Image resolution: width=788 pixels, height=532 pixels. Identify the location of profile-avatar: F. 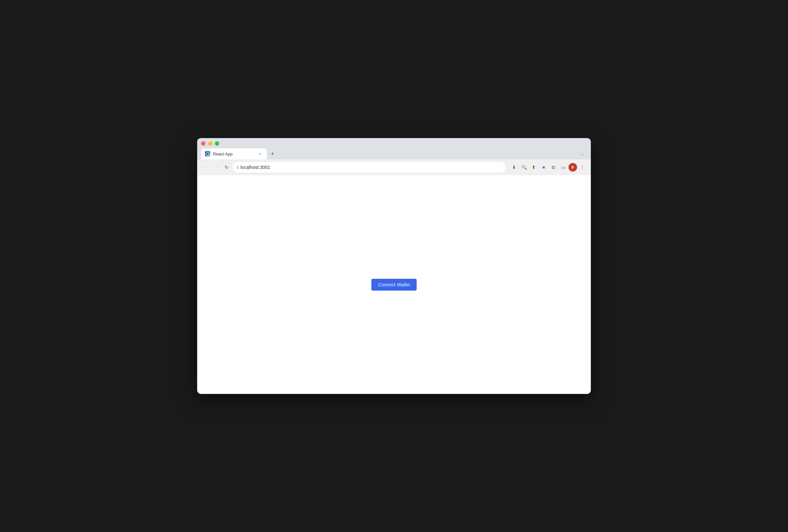
(573, 168).